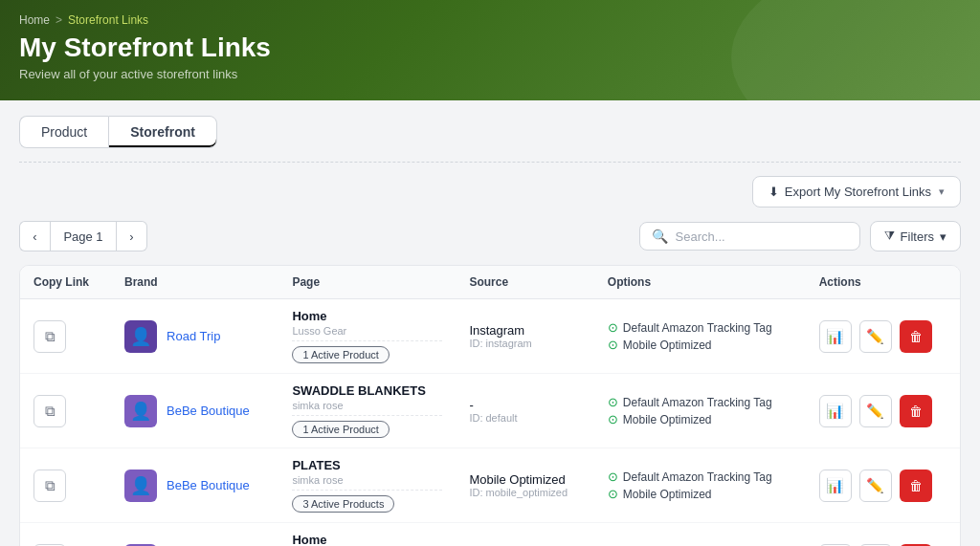 The height and width of the screenshot is (546, 980). Describe the element at coordinates (195, 337) in the screenshot. I see `brand-cell: 👤 Road Trip` at that location.